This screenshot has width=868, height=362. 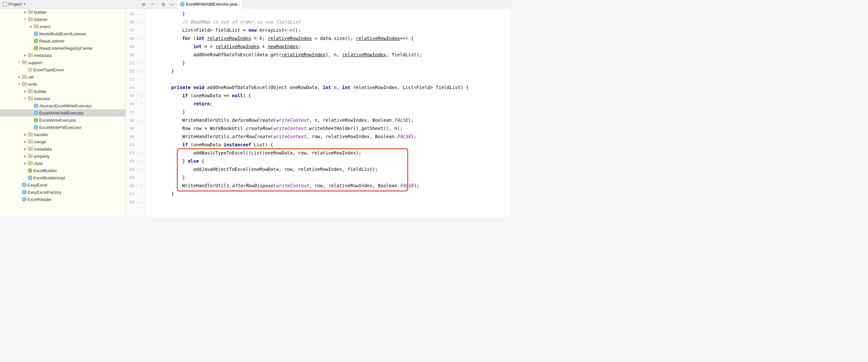 I want to click on tree-node-property: property, so click(x=63, y=156).